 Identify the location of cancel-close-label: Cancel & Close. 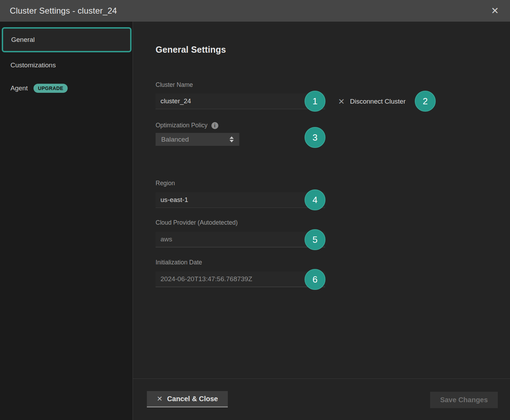
(193, 399).